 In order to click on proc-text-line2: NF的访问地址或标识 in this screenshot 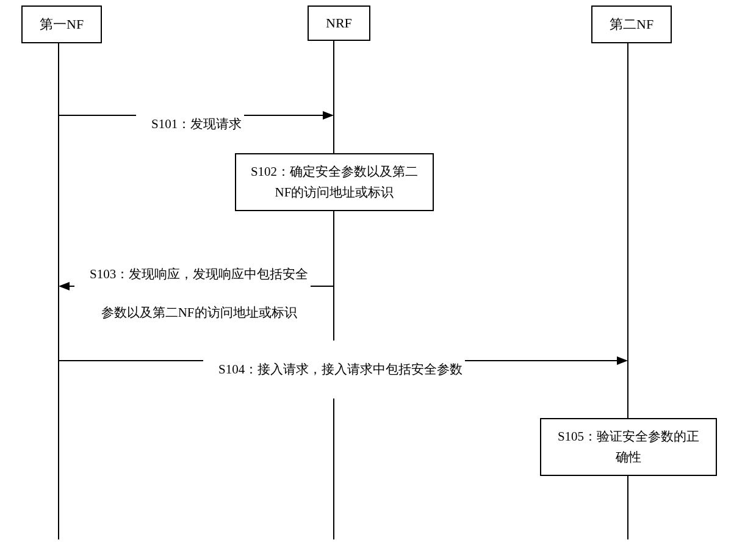, I will do `click(334, 192)`.